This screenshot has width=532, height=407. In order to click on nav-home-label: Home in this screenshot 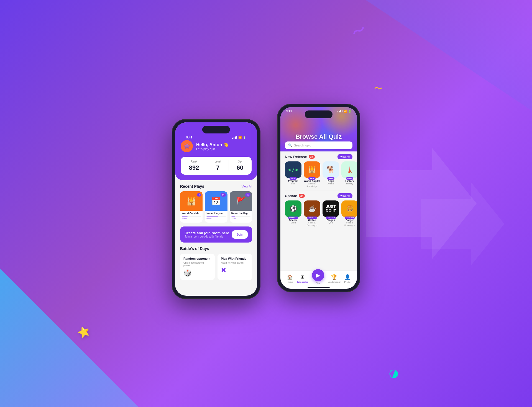, I will do `click(290, 282)`.